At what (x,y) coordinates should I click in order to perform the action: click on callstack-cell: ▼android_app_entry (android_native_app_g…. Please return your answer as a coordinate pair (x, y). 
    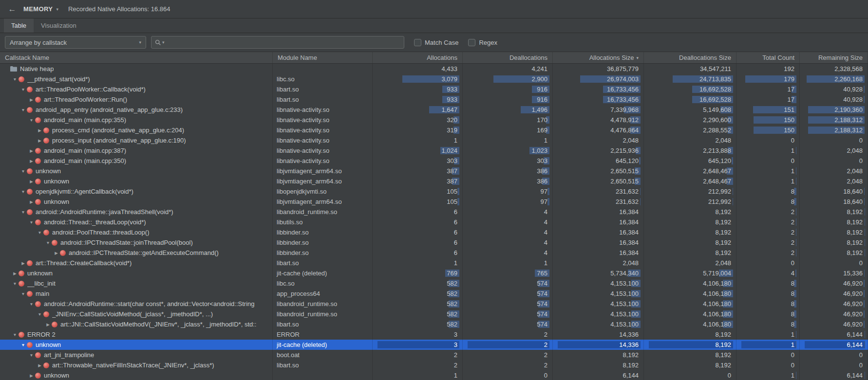
    Looking at the image, I should click on (136, 110).